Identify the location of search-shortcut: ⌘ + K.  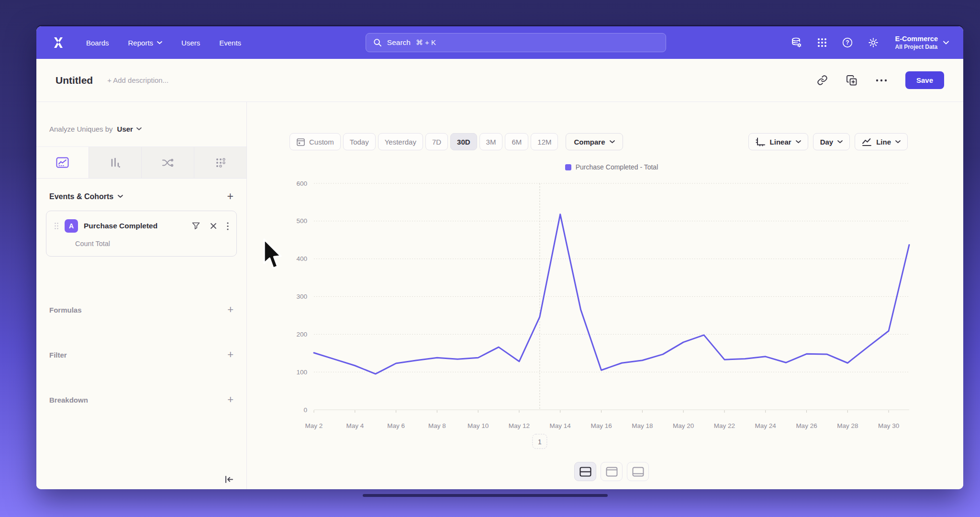
(426, 43).